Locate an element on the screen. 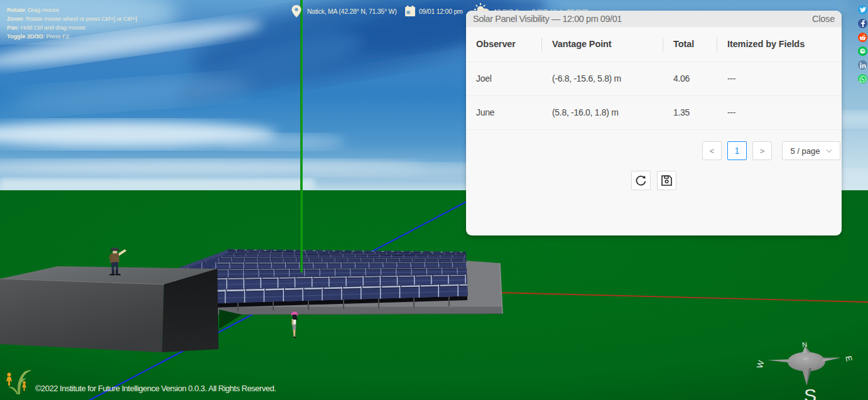 The height and width of the screenshot is (400, 868). svg-text: LINE is located at coordinates (863, 51).